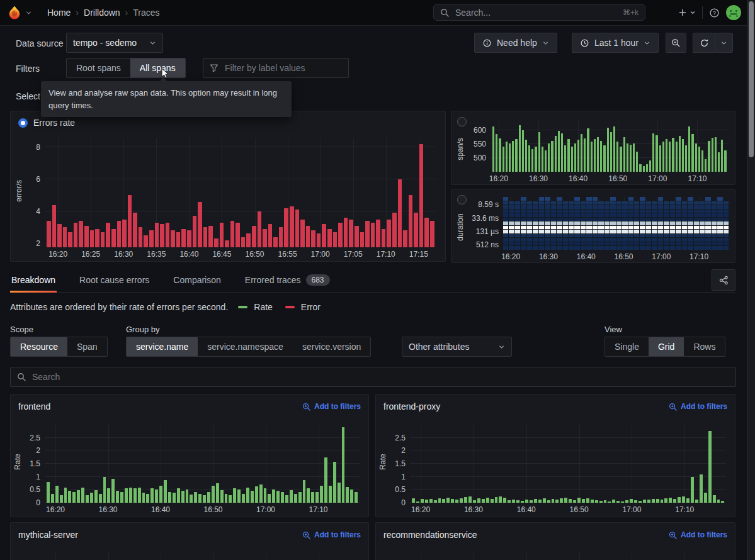 This screenshot has width=755, height=560. Describe the element at coordinates (724, 280) in the screenshot. I see `share-button` at that location.